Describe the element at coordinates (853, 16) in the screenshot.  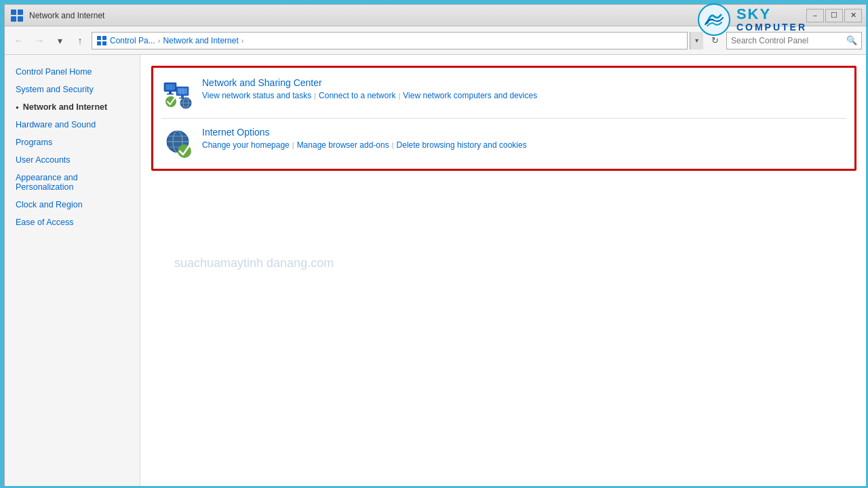
I see `close-button: ✕` at that location.